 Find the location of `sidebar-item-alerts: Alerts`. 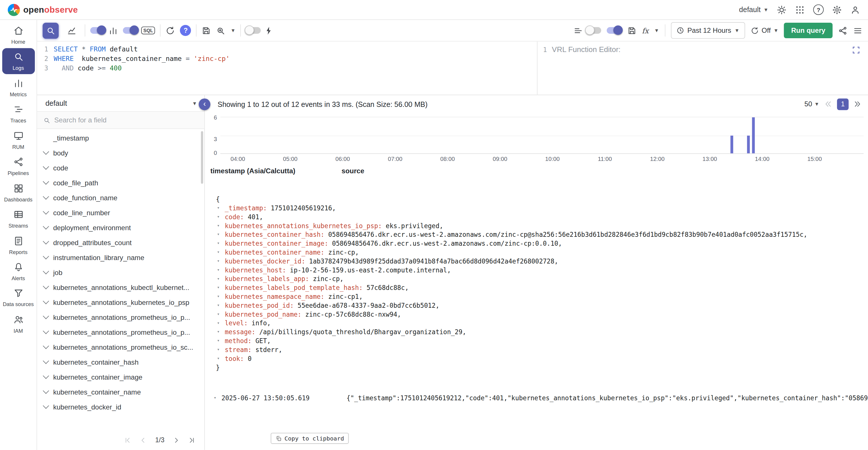

sidebar-item-alerts: Alerts is located at coordinates (18, 271).